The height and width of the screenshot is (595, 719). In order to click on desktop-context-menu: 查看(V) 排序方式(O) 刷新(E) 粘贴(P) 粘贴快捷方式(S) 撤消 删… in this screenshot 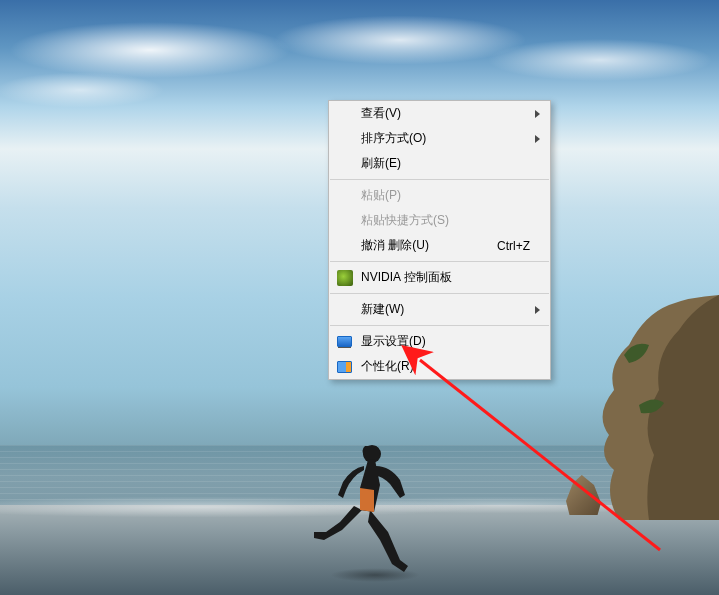, I will do `click(440, 240)`.